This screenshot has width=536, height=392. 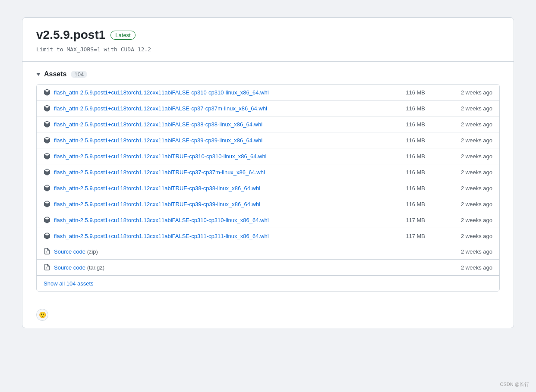 I want to click on source-targz-icon, so click(x=47, y=267).